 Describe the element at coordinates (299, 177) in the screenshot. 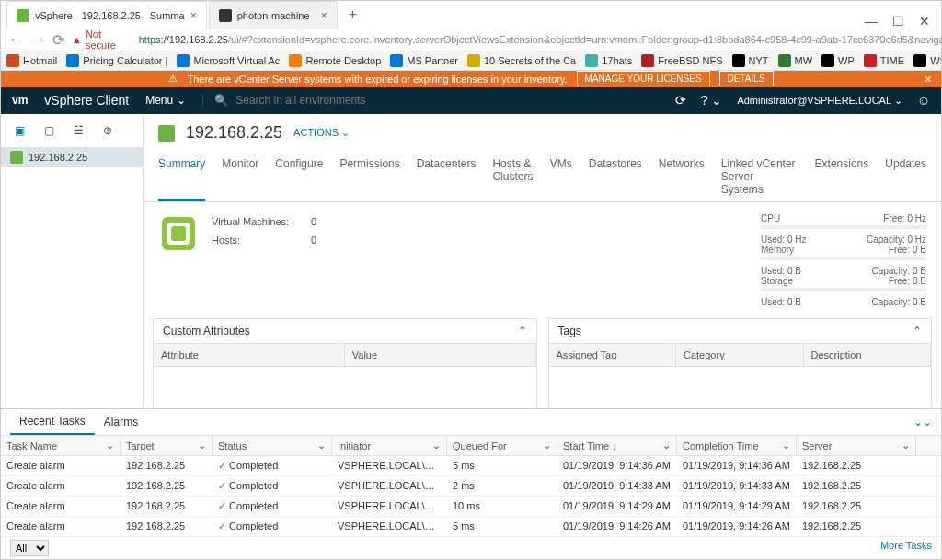

I see `tab-configure: Configure` at that location.